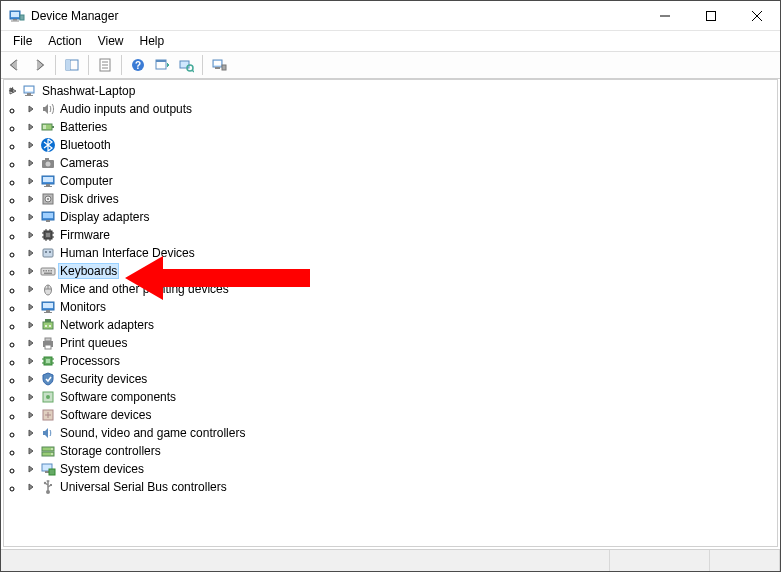 The height and width of the screenshot is (572, 781). Describe the element at coordinates (400, 199) in the screenshot. I see `tree-node-disk: Disk drives` at that location.